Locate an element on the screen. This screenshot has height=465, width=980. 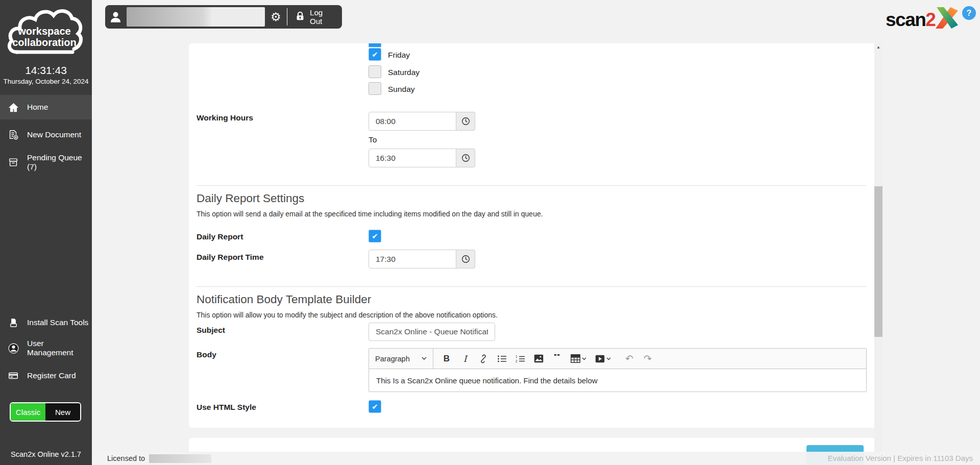
settings-gear-icon: ⚙ is located at coordinates (276, 17).